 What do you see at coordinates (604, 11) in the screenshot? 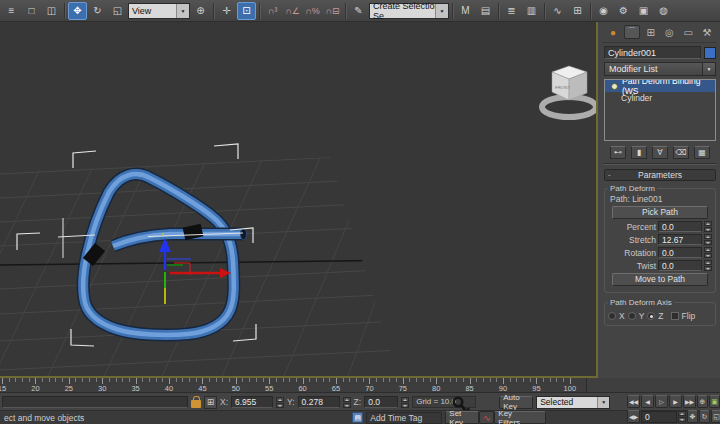
I see `material-editor-button: ◉` at bounding box center [604, 11].